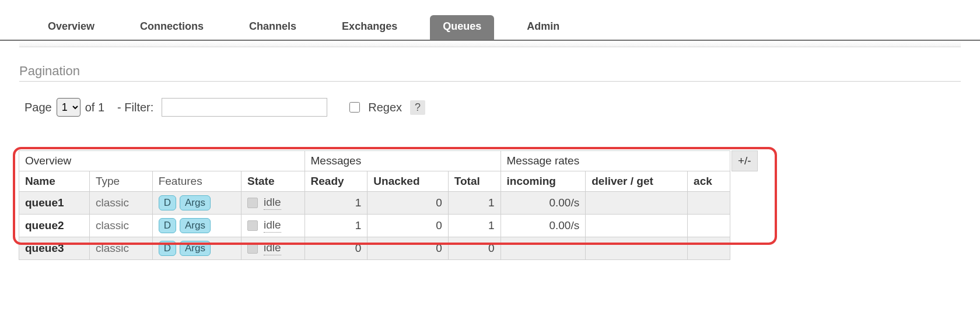  Describe the element at coordinates (370, 27) in the screenshot. I see `tab-exchanges: Exchanges` at that location.